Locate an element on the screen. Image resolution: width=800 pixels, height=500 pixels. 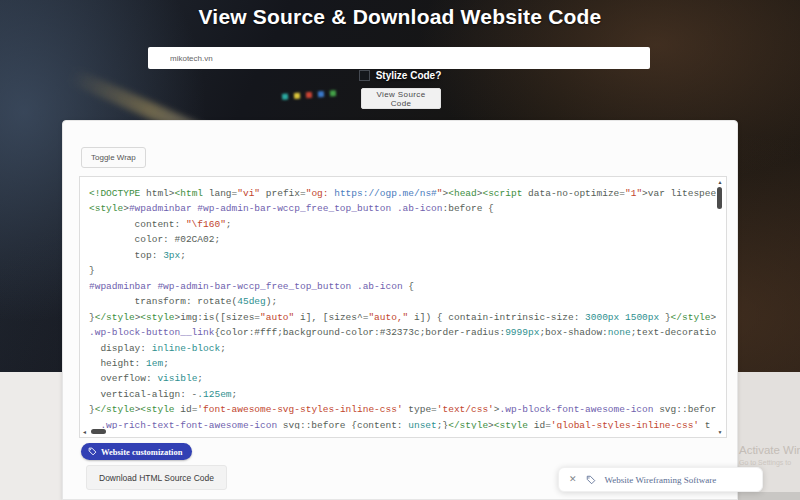
vertical-scrollbar: ▲ ▼ is located at coordinates (720, 307).